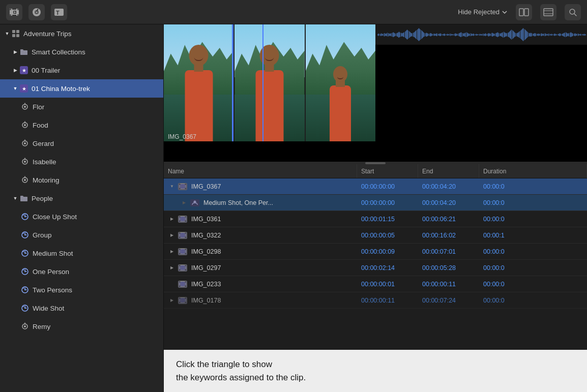  I want to click on col-duration: Duration, so click(533, 171).